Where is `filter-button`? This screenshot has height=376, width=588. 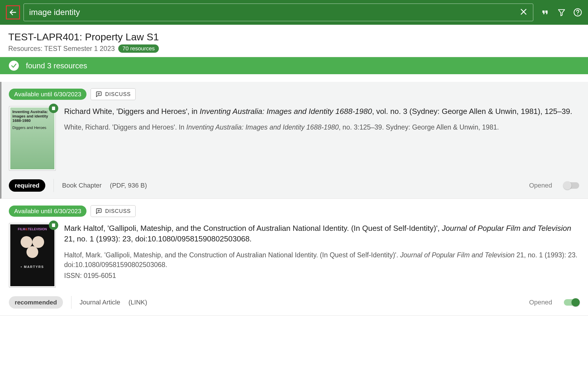
filter-button is located at coordinates (562, 12).